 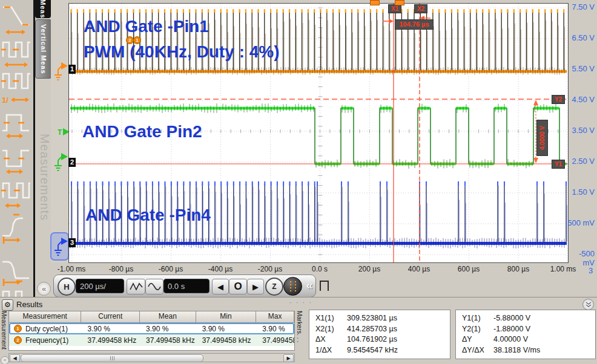 What do you see at coordinates (526, 319) in the screenshot?
I see `marker-readout-row: Y1(1)-5.88000 V` at bounding box center [526, 319].